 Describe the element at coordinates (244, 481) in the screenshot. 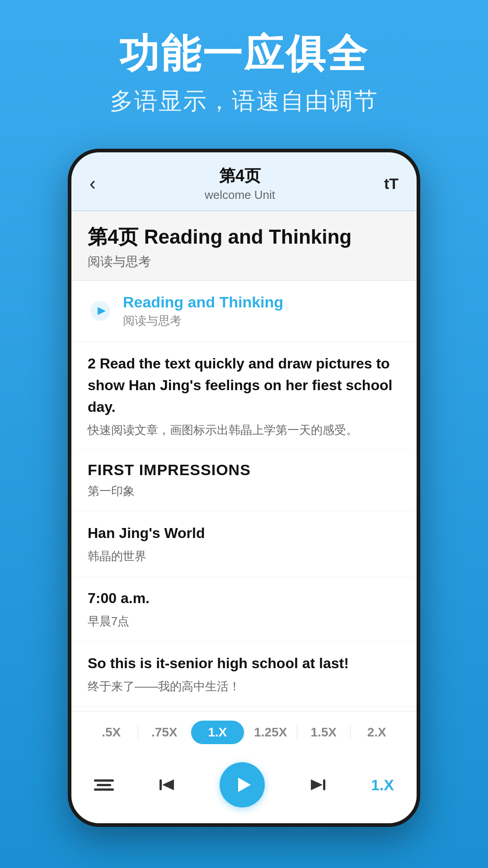

I see `content-item-first-impressions: FIRST IMPRESSIONS 第一印象` at that location.